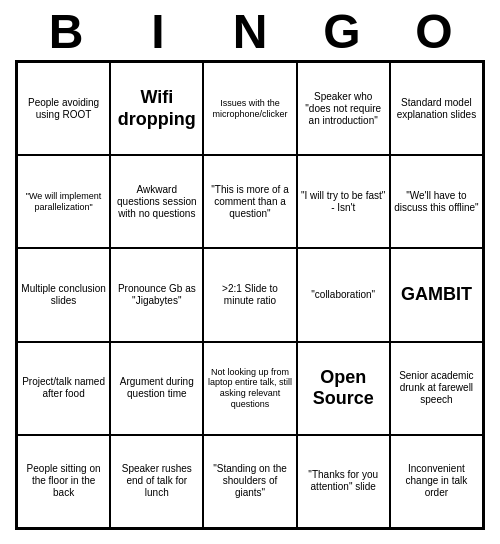 This screenshot has height=544, width=500. I want to click on bingo-cell: "collaboration", so click(344, 294).